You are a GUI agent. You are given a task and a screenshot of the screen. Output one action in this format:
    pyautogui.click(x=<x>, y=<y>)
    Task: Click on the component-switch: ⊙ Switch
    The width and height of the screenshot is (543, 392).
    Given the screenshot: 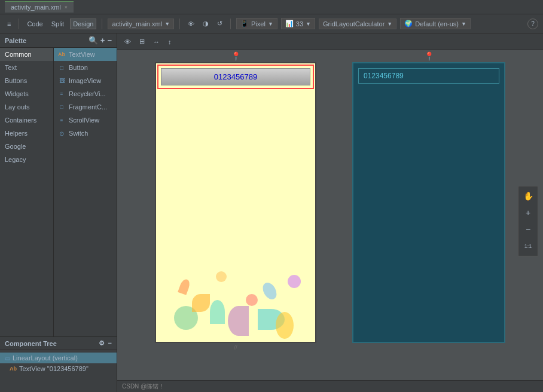 What is the action you would take?
    pyautogui.click(x=85, y=133)
    